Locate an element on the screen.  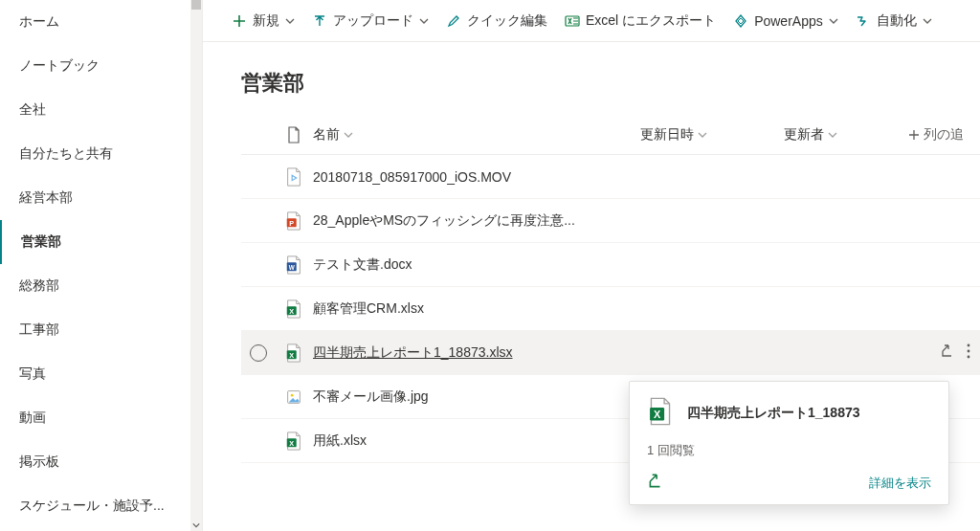
file-row: 20180718_085917000_iOS.MOV is located at coordinates (611, 177).